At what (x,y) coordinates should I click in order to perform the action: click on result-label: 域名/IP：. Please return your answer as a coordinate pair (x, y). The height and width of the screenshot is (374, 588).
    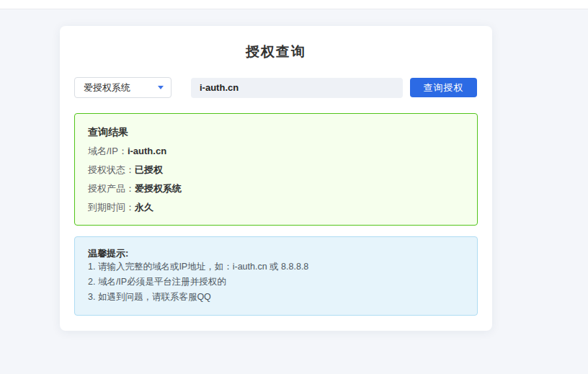
    Looking at the image, I should click on (108, 151).